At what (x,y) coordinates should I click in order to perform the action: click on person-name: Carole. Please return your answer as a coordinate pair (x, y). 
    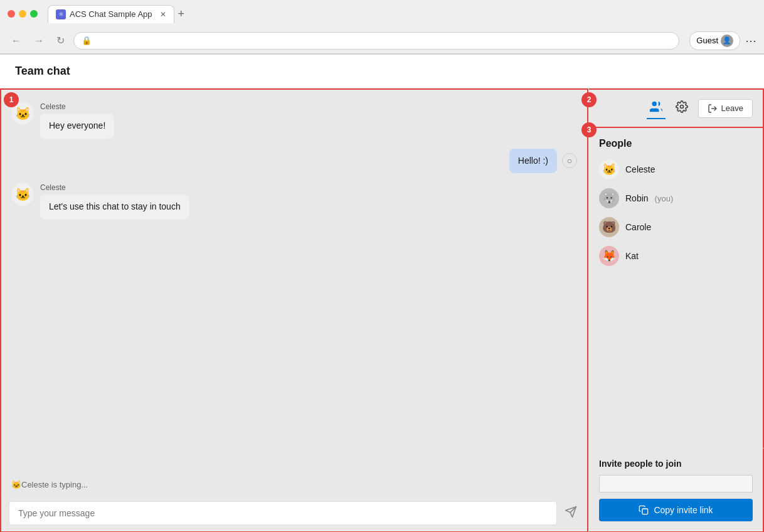
    Looking at the image, I should click on (639, 227).